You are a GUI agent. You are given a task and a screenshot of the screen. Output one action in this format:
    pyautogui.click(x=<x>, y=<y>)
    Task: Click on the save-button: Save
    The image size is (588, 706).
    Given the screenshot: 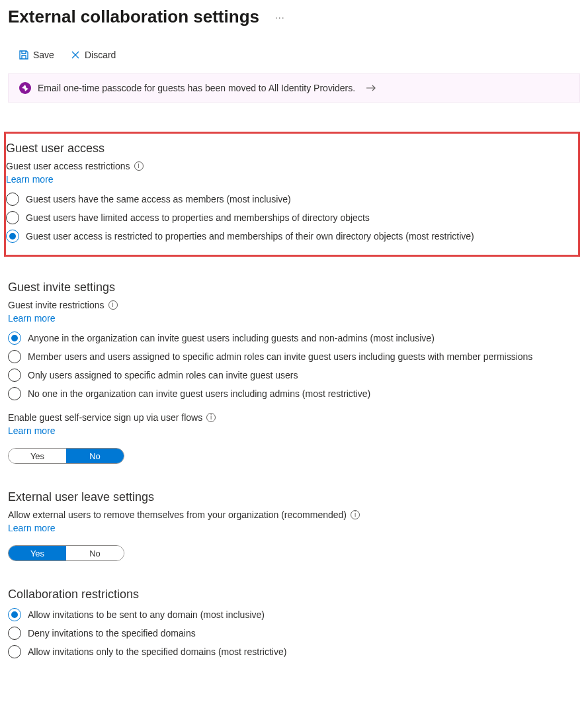 What is the action you would take?
    pyautogui.click(x=36, y=55)
    